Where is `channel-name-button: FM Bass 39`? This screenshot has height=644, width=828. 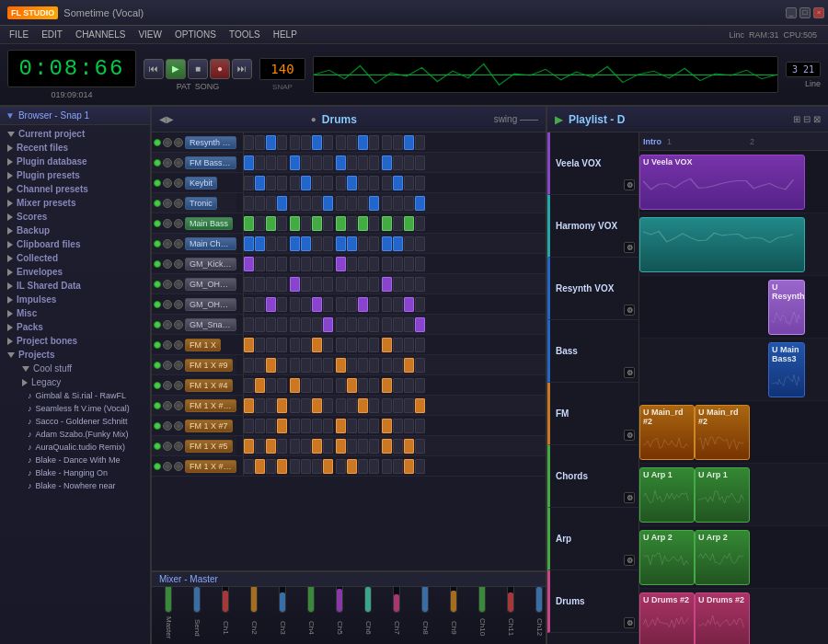
channel-name-button: FM Bass 39 is located at coordinates (211, 163).